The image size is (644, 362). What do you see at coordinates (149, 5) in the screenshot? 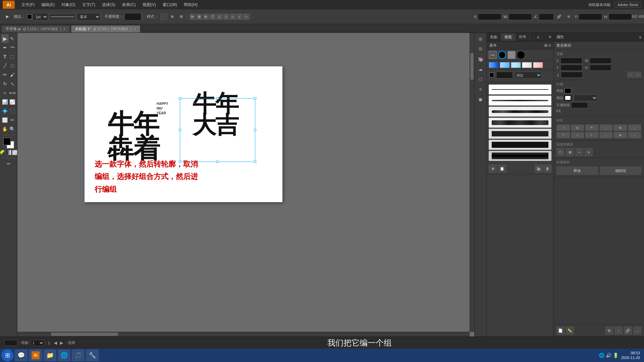
I see `menu-view: 视图(V)` at bounding box center [149, 5].